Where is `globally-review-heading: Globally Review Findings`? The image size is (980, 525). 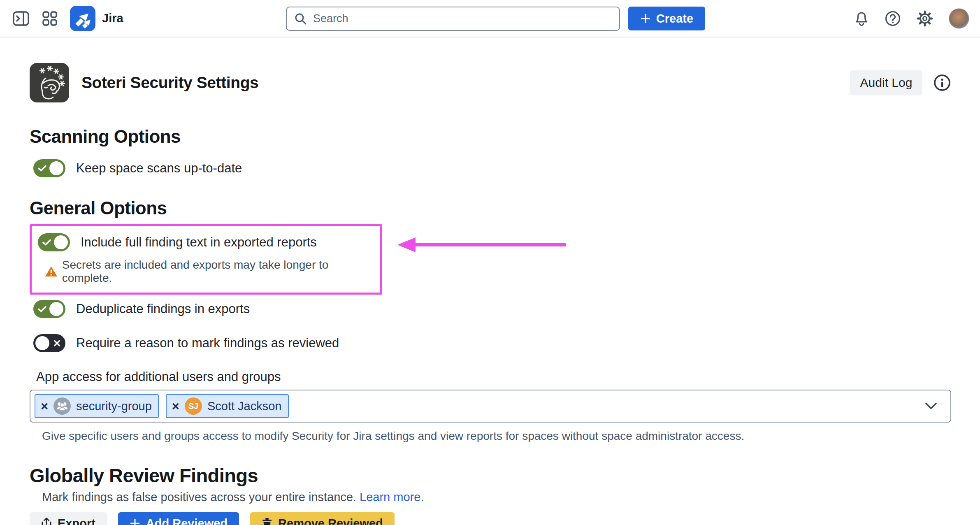
globally-review-heading: Globally Review Findings is located at coordinates (490, 476).